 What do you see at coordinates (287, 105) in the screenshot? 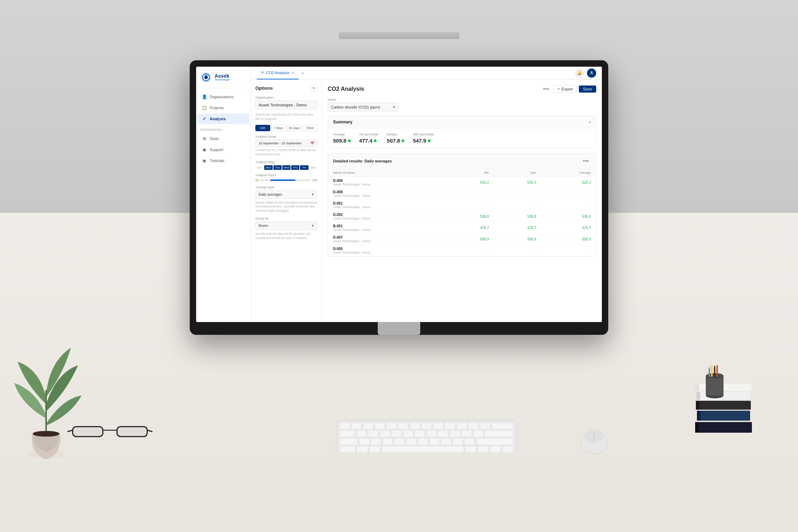
I see `org-value: Assek Technologies - Demo` at bounding box center [287, 105].